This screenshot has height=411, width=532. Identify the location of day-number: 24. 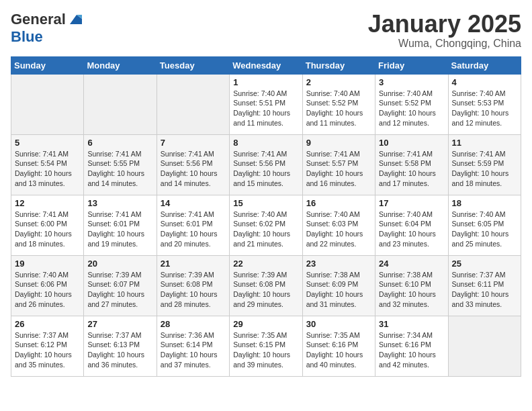
(411, 263).